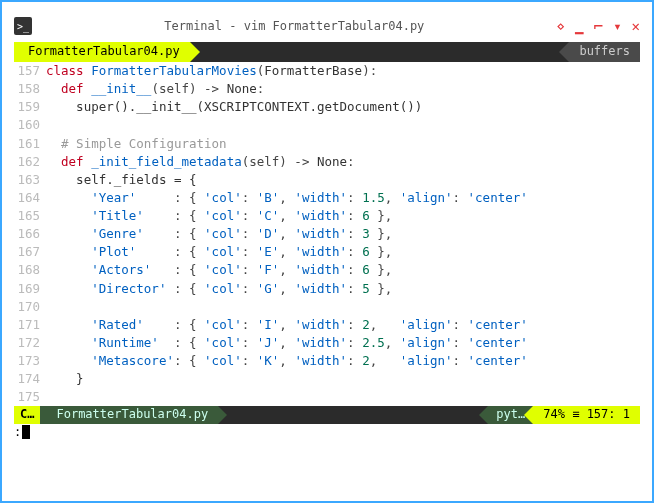 The height and width of the screenshot is (503, 654). Describe the element at coordinates (327, 307) in the screenshot. I see `code-line: 170` at that location.